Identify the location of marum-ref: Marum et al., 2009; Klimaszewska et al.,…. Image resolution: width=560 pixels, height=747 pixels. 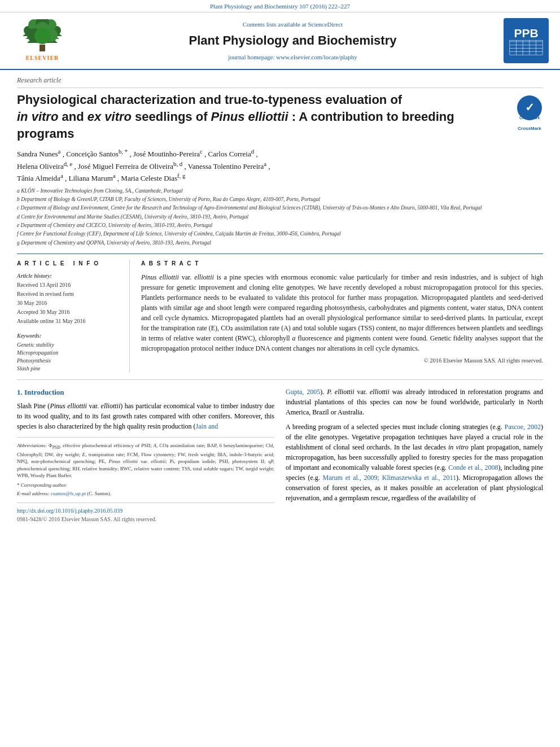
(390, 478).